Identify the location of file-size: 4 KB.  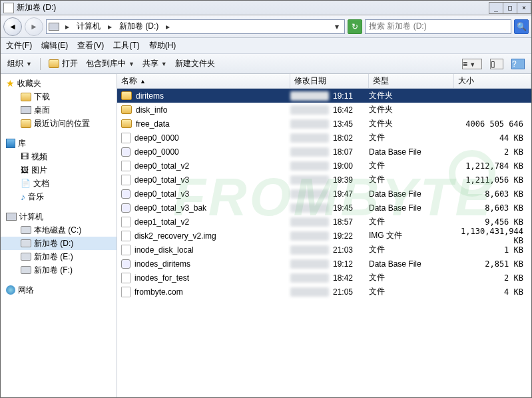
(493, 292).